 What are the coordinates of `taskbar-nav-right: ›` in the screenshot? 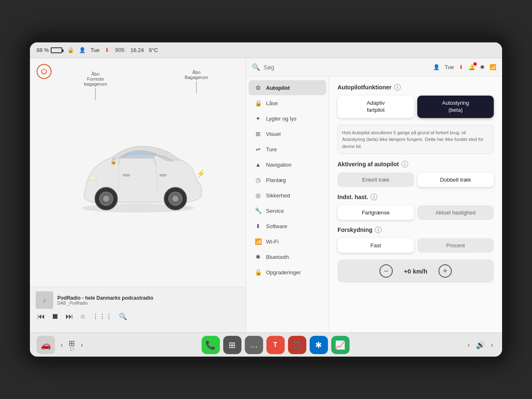 It's located at (81, 345).